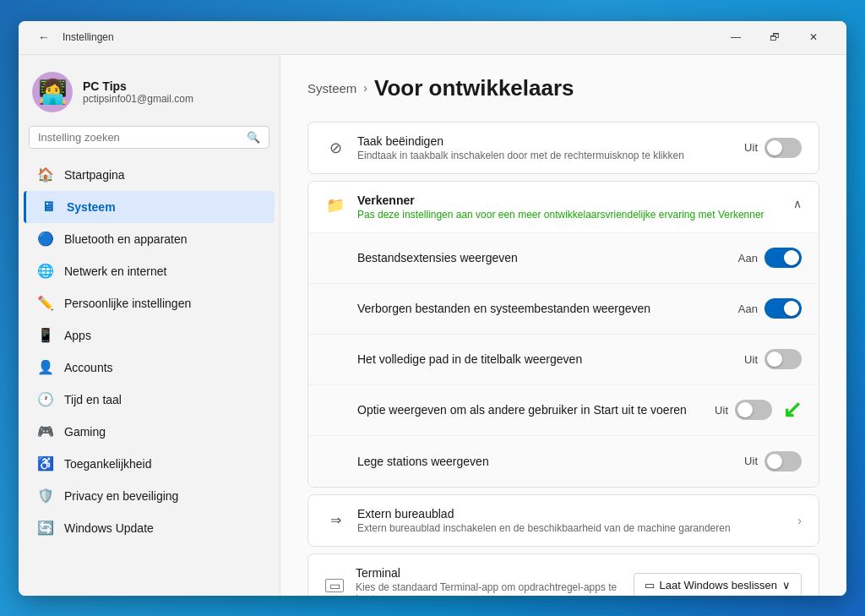  What do you see at coordinates (571, 521) in the screenshot?
I see `extern-text: Extern bureaublad Extern bureaublad insc…` at bounding box center [571, 521].